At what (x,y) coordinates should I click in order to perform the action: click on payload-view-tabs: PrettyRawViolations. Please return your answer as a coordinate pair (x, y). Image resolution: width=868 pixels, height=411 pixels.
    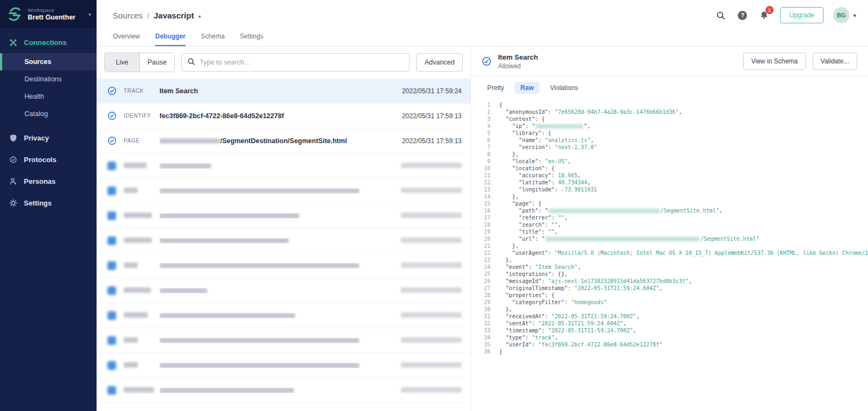
    Looking at the image, I should click on (669, 87).